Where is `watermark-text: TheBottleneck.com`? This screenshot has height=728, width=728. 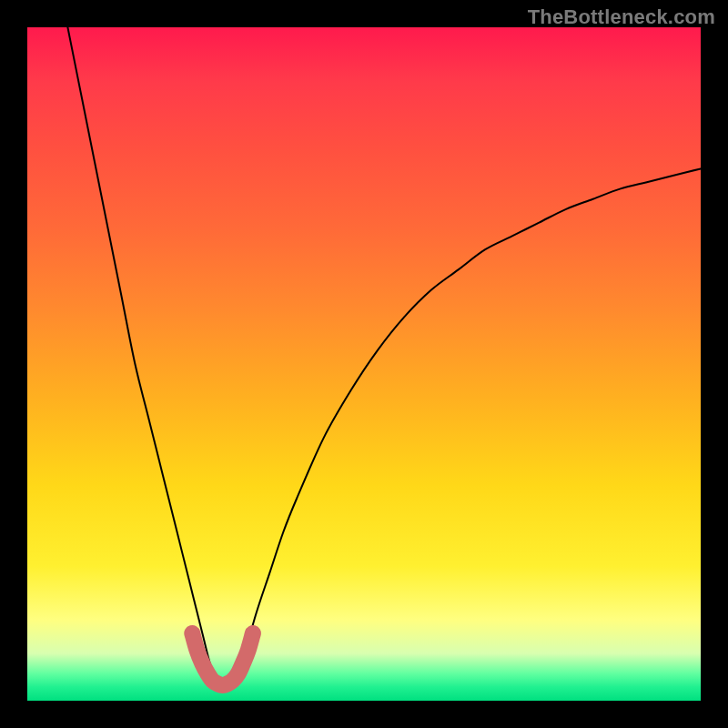 watermark-text: TheBottleneck.com is located at coordinates (622, 17).